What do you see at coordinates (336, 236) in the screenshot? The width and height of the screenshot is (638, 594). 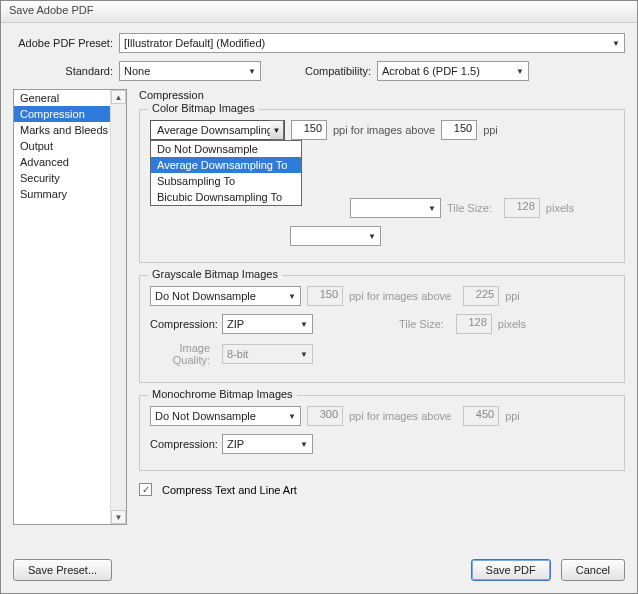 I see `color-quality-select: ▼` at bounding box center [336, 236].